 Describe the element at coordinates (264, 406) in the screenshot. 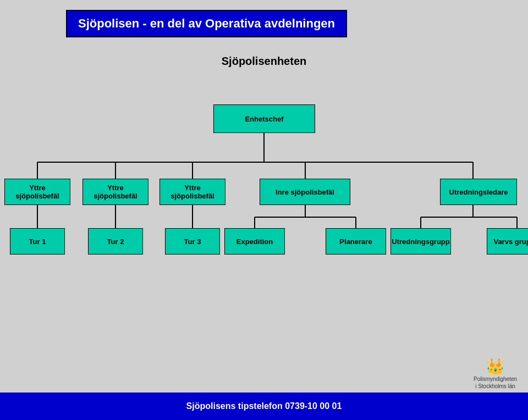

I see `footer: Sjöpolisens tipstelefon 0739-10 00 01` at that location.